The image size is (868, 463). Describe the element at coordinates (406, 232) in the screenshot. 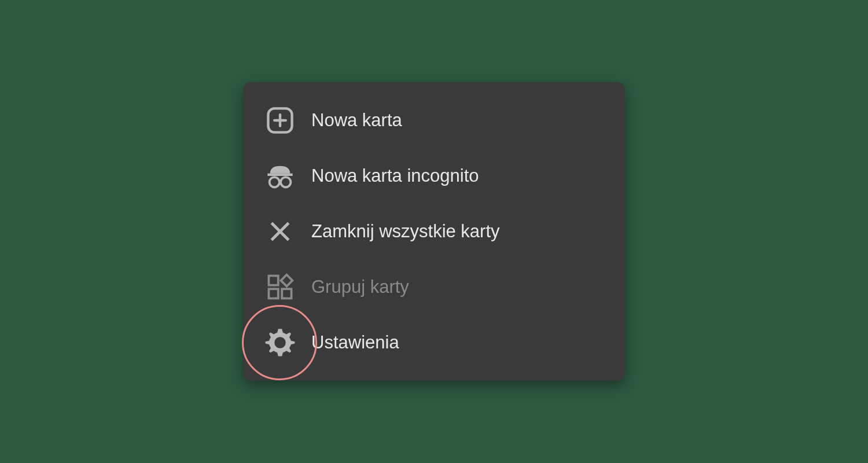

I see `menu-item-label: Zamknij wszystkie karty` at that location.